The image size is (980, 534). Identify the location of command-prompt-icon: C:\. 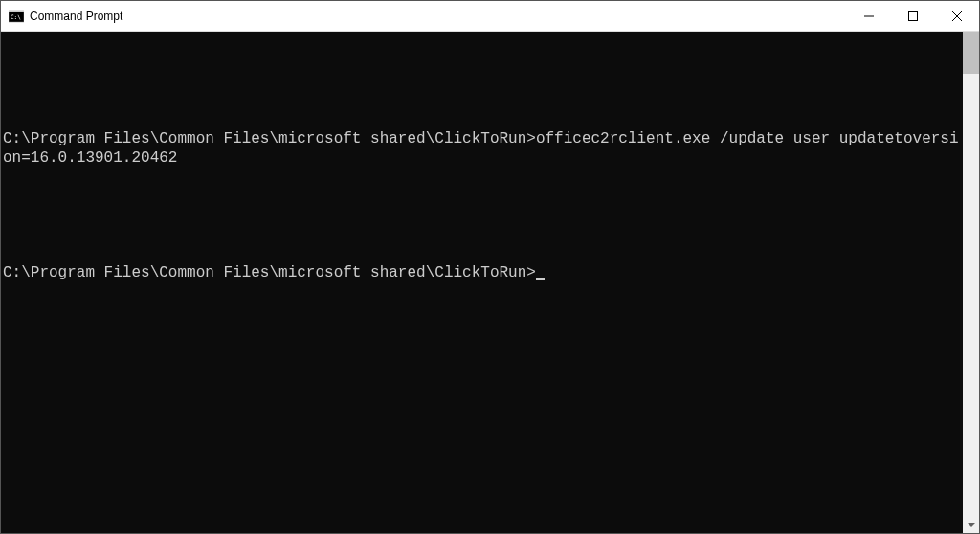
(16, 16).